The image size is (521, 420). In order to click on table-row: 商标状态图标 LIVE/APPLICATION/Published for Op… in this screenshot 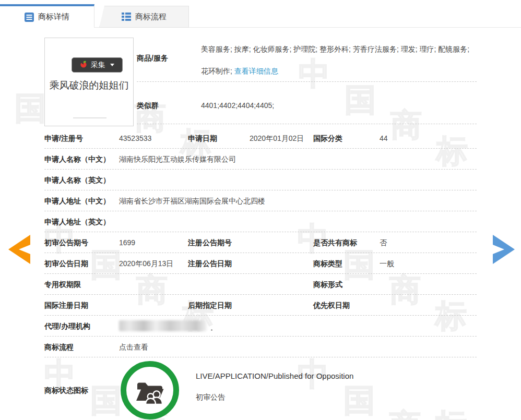, I will do `click(260, 389)`.